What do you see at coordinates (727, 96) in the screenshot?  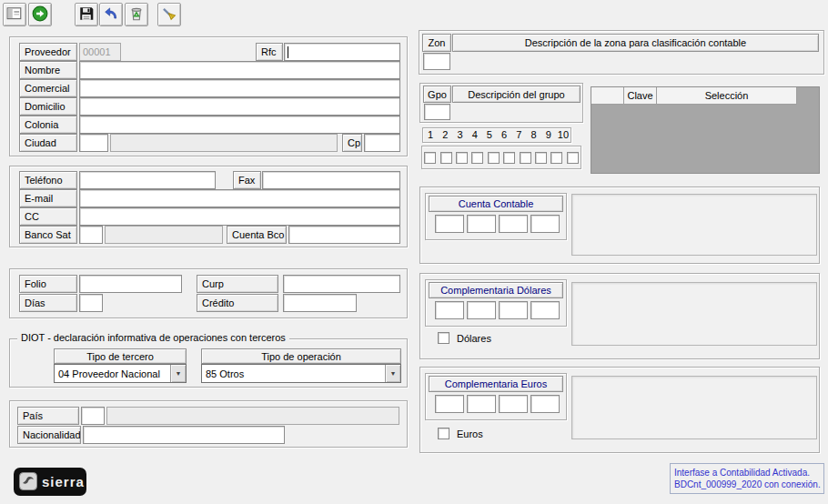 I see `grid-header-seleccion: Selección` at bounding box center [727, 96].